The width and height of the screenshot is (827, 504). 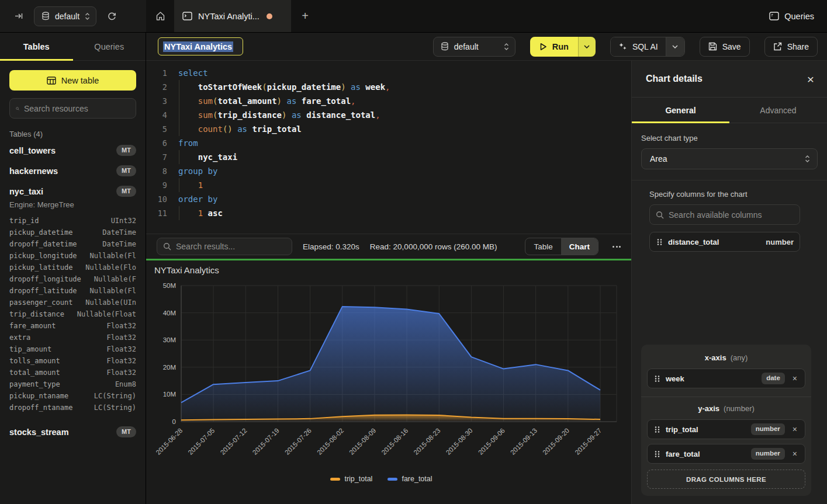 I want to click on sql-ai-options-button, so click(x=675, y=47).